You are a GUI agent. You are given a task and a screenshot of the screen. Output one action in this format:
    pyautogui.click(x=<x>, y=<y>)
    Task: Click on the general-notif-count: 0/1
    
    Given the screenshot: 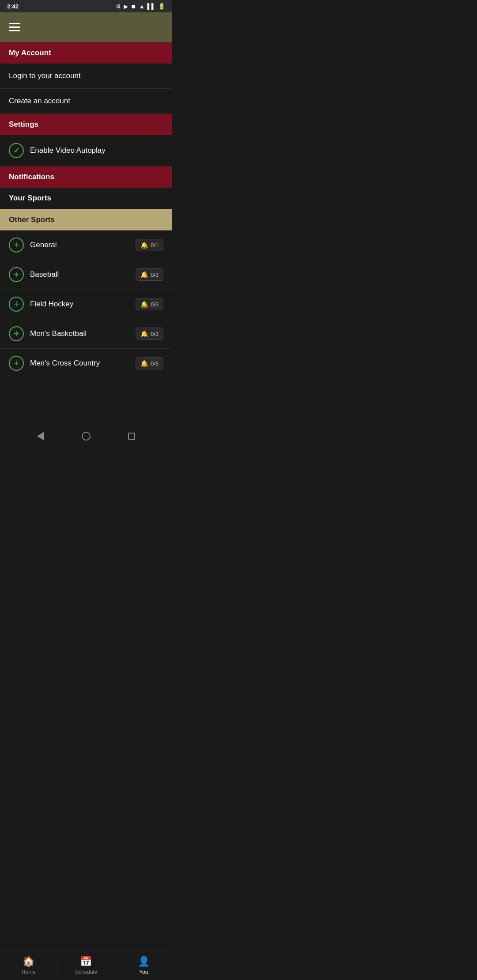 What is the action you would take?
    pyautogui.click(x=155, y=245)
    